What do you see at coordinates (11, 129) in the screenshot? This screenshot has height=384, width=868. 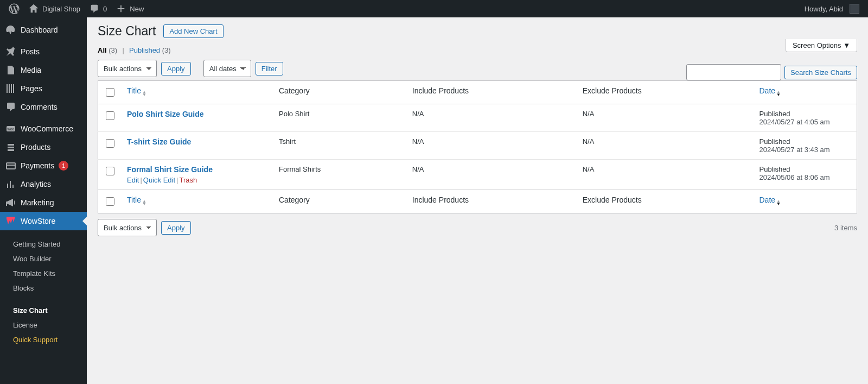 I see `svg-text: woo` at bounding box center [11, 129].